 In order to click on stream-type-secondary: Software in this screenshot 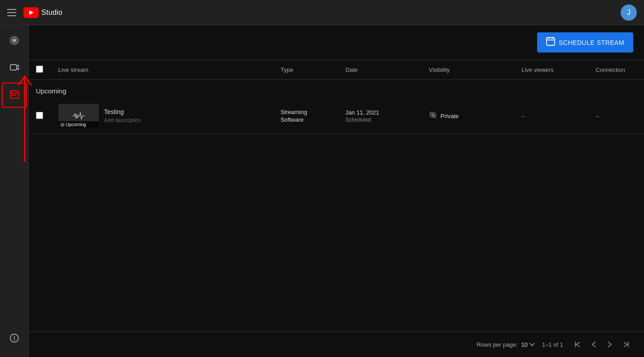, I will do `click(306, 119)`.